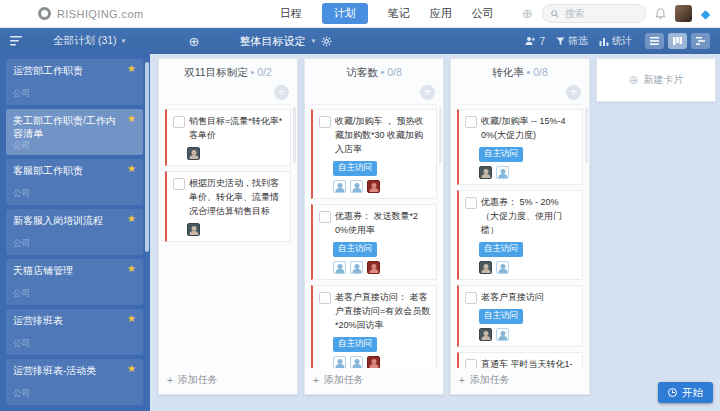 Image resolution: width=720 pixels, height=411 pixels. Describe the element at coordinates (686, 392) in the screenshot. I see `start-button: 开始` at that location.